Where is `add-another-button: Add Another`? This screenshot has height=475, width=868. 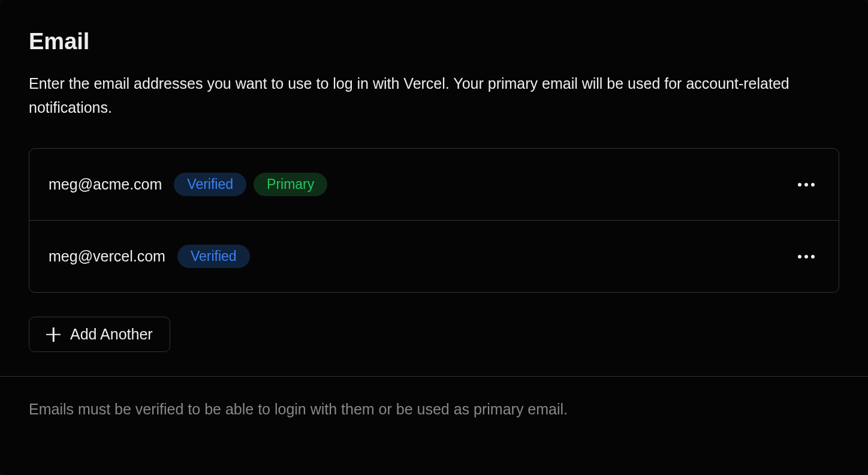 add-another-button: Add Another is located at coordinates (100, 335).